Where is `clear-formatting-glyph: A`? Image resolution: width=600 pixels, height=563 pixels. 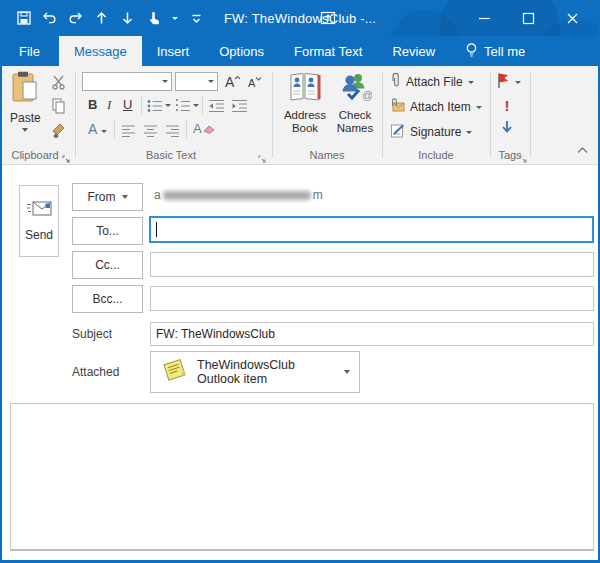 clear-formatting-glyph: A is located at coordinates (198, 128).